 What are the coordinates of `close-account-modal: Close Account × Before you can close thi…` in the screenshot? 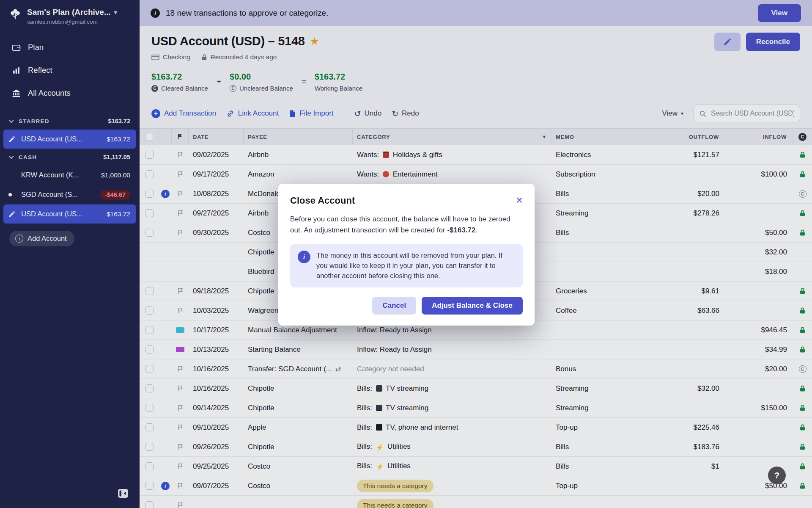 It's located at (406, 255).